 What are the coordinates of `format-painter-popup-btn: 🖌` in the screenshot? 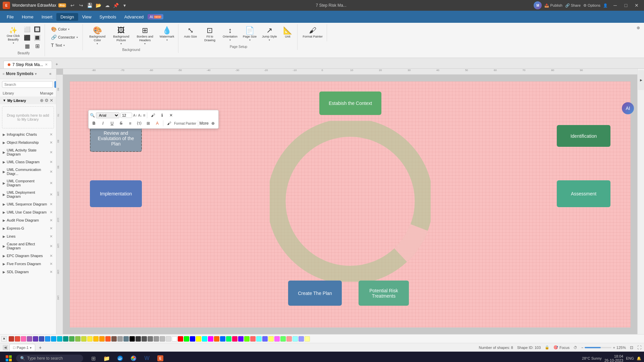 It's located at (169, 123).